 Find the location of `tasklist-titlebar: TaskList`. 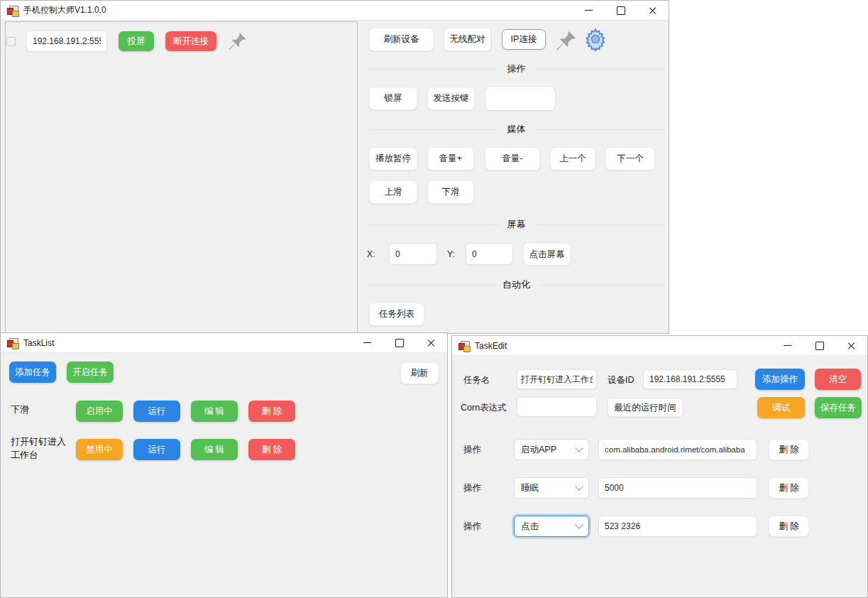

tasklist-titlebar: TaskList is located at coordinates (224, 343).